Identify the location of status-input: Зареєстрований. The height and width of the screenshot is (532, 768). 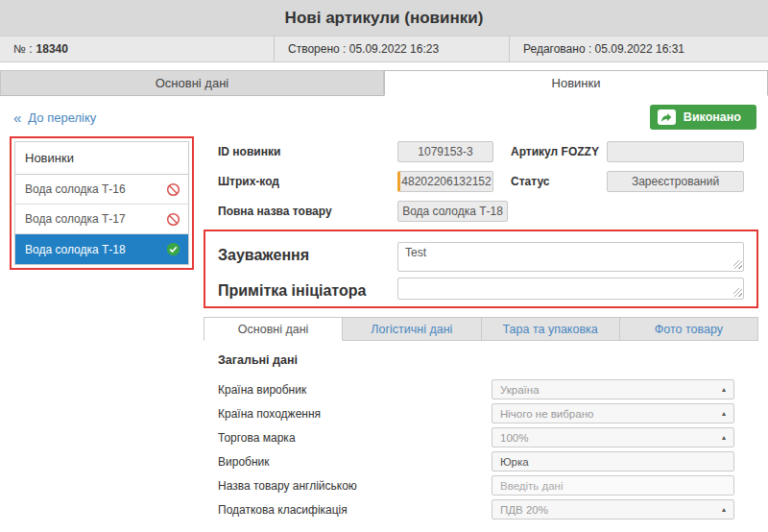
(676, 181).